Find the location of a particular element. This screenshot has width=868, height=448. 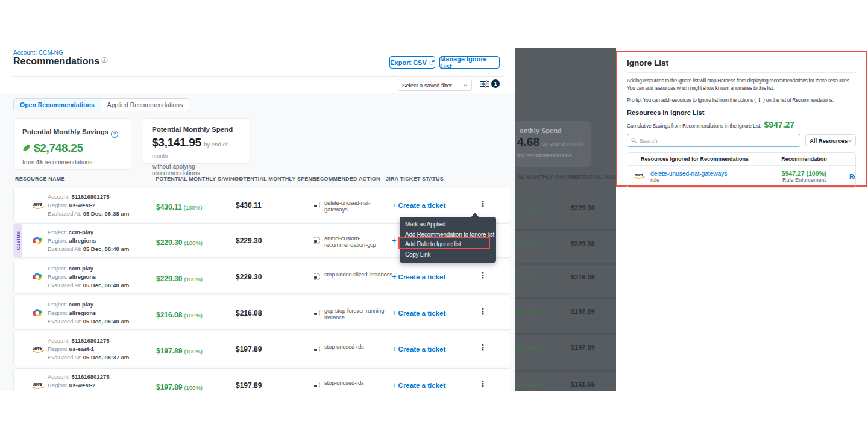

potential-monthly-savings-card: Potential Monthly Savings? $2,748.25 fro… is located at coordinates (72, 144).